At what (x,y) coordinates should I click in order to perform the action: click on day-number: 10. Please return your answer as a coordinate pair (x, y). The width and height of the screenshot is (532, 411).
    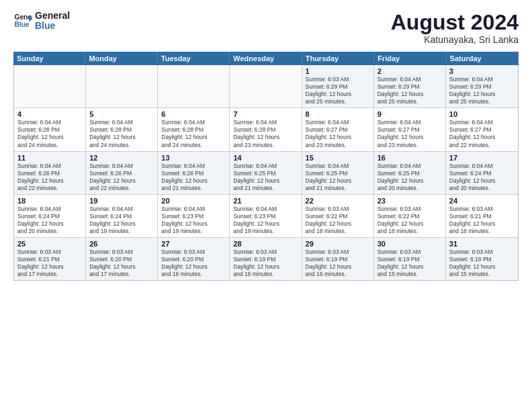
    Looking at the image, I should click on (482, 114).